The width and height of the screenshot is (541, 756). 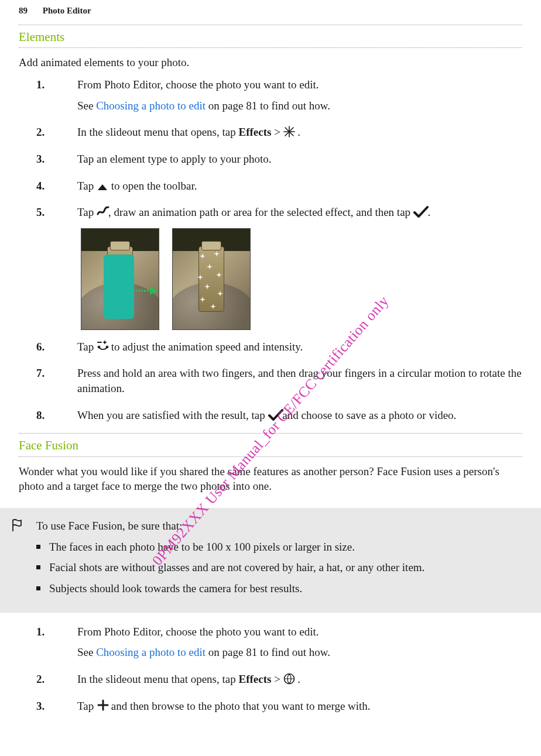 What do you see at coordinates (300, 349) in the screenshot?
I see `step-body: Tap to adjust the animation speed and in…` at bounding box center [300, 349].